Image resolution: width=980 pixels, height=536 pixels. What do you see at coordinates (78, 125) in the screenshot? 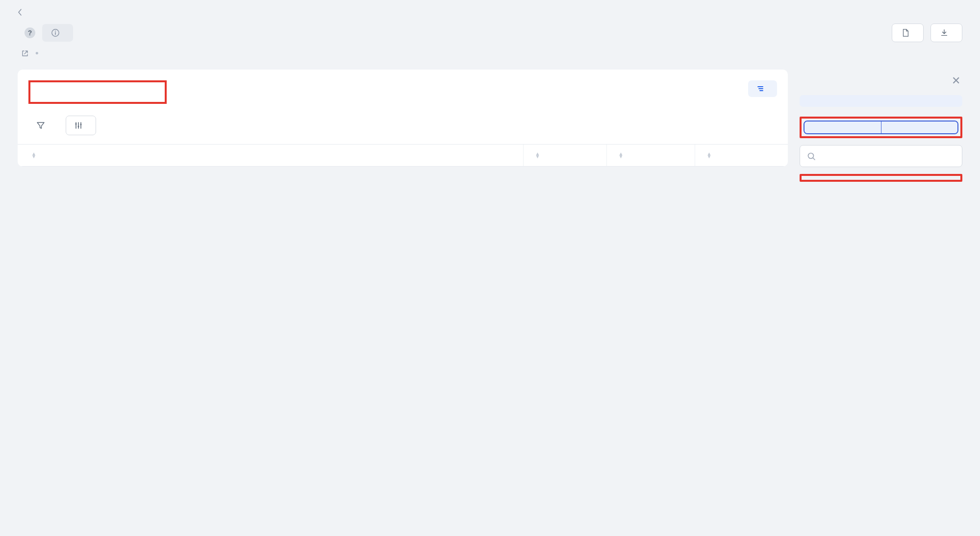
I see `columns-icon` at bounding box center [78, 125].